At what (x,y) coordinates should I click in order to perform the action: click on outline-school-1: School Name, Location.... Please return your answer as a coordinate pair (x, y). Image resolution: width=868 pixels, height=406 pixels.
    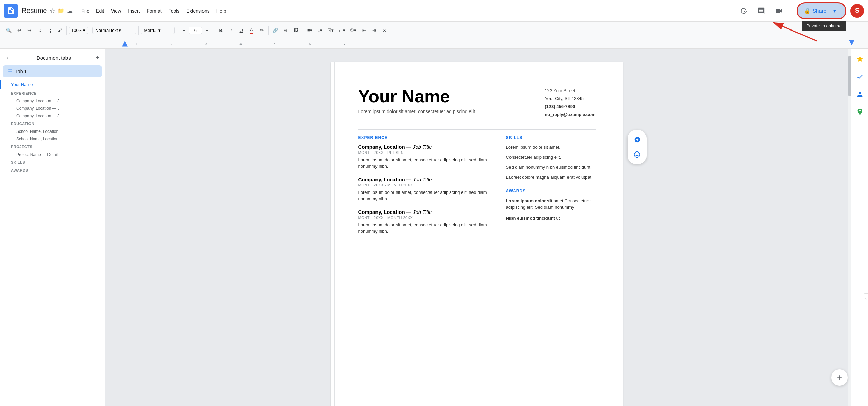
    Looking at the image, I should click on (52, 131).